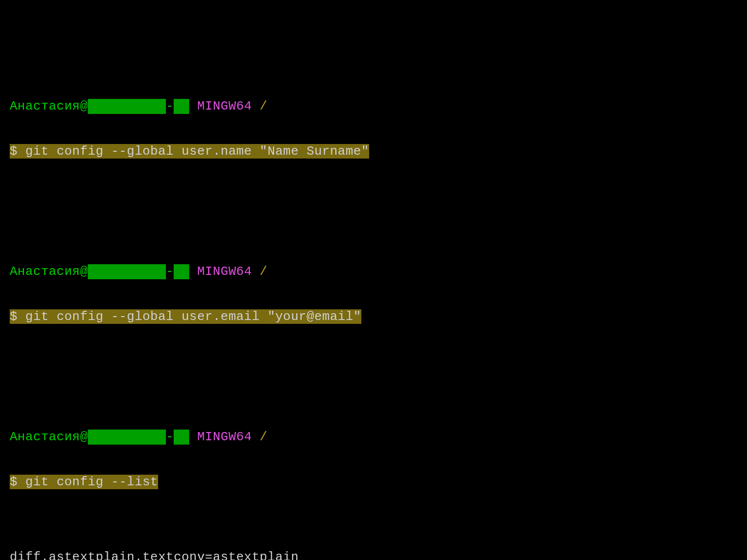 The height and width of the screenshot is (560, 747). Describe the element at coordinates (92, 482) in the screenshot. I see `command-text: git config --list` at that location.